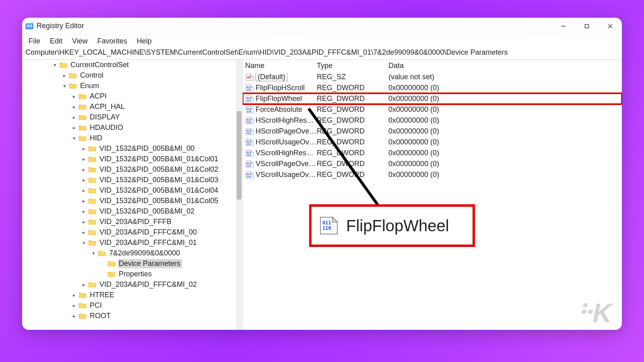 This screenshot has width=644, height=362. What do you see at coordinates (29, 26) in the screenshot?
I see `app-icon` at bounding box center [29, 26].